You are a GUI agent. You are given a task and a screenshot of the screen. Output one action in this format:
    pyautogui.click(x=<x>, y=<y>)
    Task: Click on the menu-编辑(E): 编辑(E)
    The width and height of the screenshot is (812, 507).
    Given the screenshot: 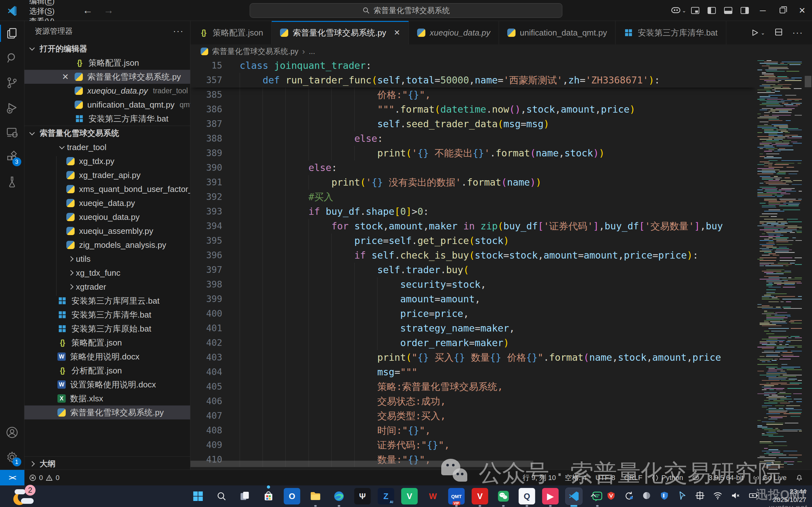 What is the action you would take?
    pyautogui.click(x=42, y=3)
    